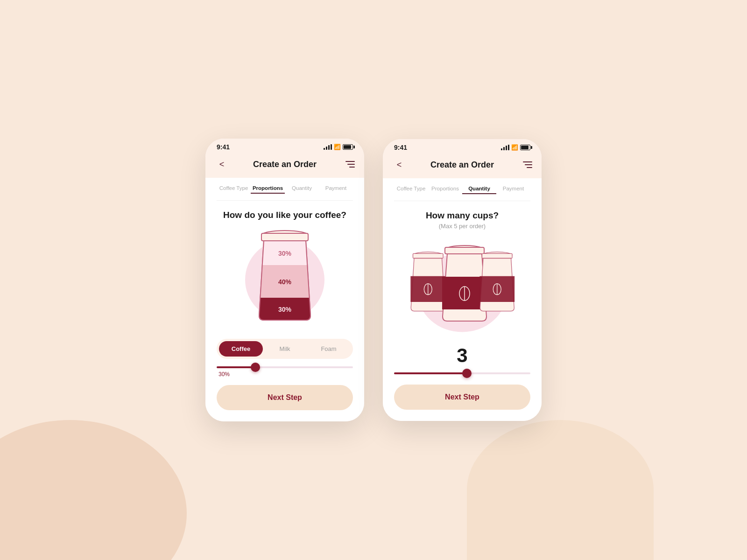  What do you see at coordinates (514, 147) in the screenshot?
I see `wifi-icon-2: 📶` at bounding box center [514, 147].